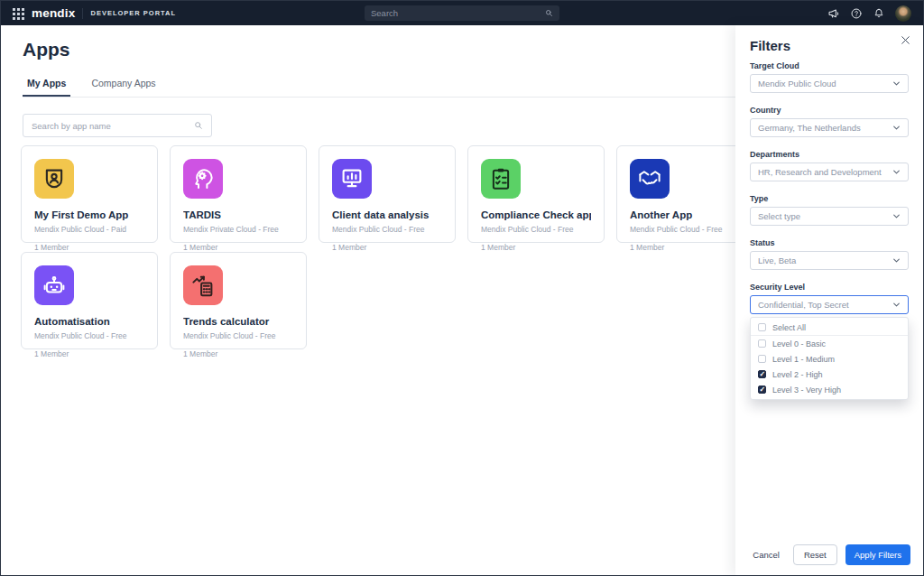 Image resolution: width=924 pixels, height=576 pixels. What do you see at coordinates (829, 83) in the screenshot?
I see `filter-select: Mendix Public Cloud` at bounding box center [829, 83].